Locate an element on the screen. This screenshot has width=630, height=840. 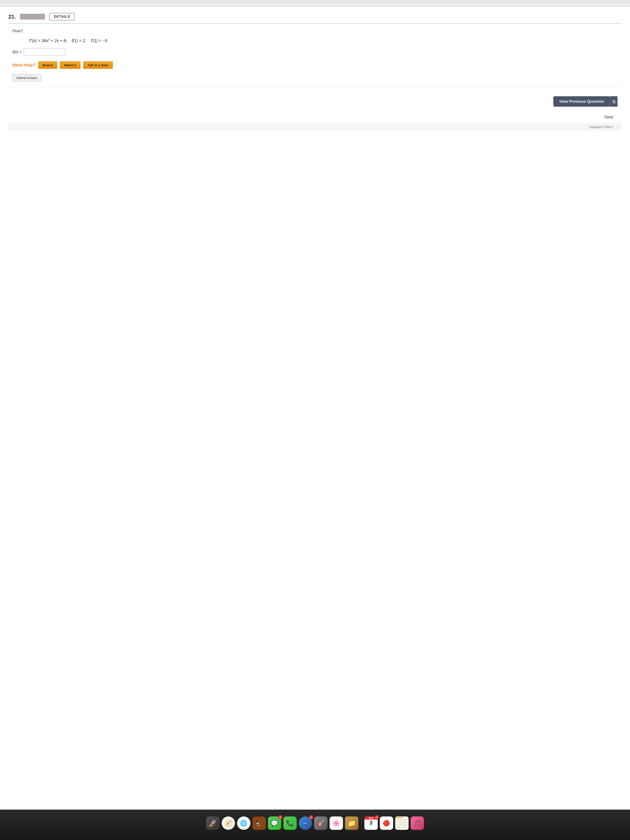
equation-display: f″(x) = 36x2 + 2x + 8, f(1) = 2, f′(1) =… is located at coordinates (324, 41).